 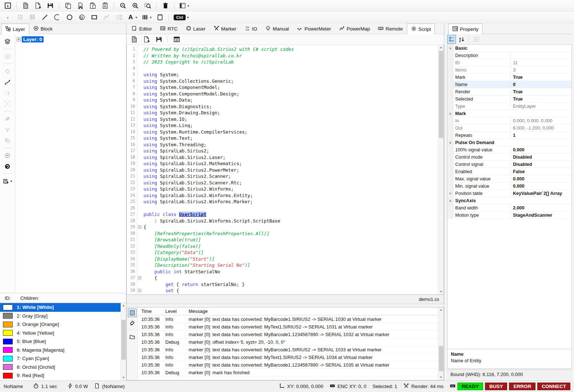 What do you see at coordinates (476, 39) in the screenshot?
I see `proppage-button` at bounding box center [476, 39].